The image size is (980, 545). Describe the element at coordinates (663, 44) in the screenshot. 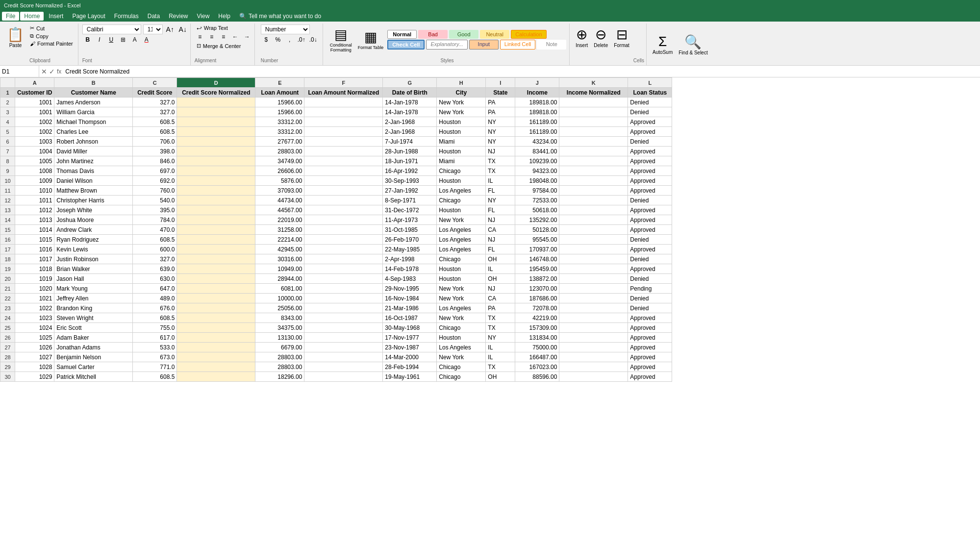

I see `autosum-button: Σ AutoSum` at that location.